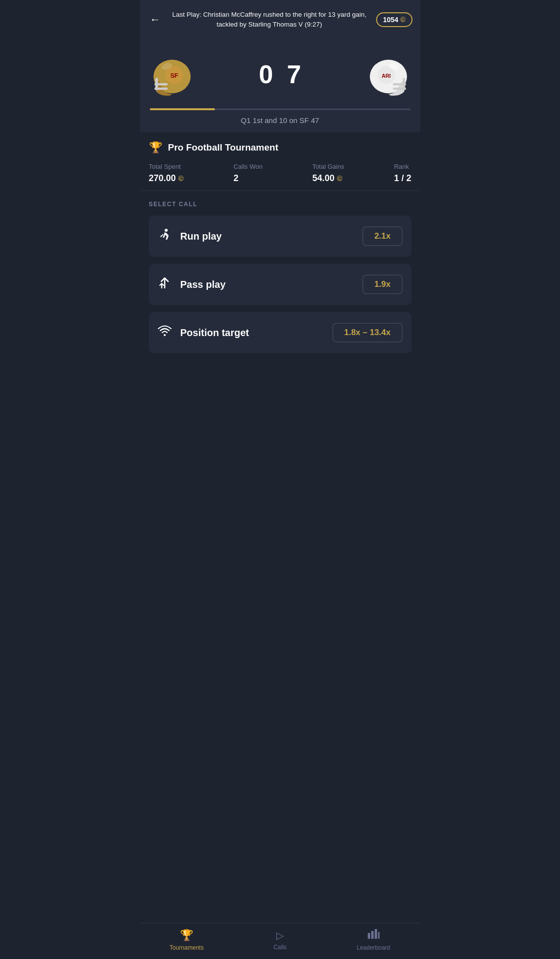  I want to click on trophy-icon: 🏆, so click(155, 148).